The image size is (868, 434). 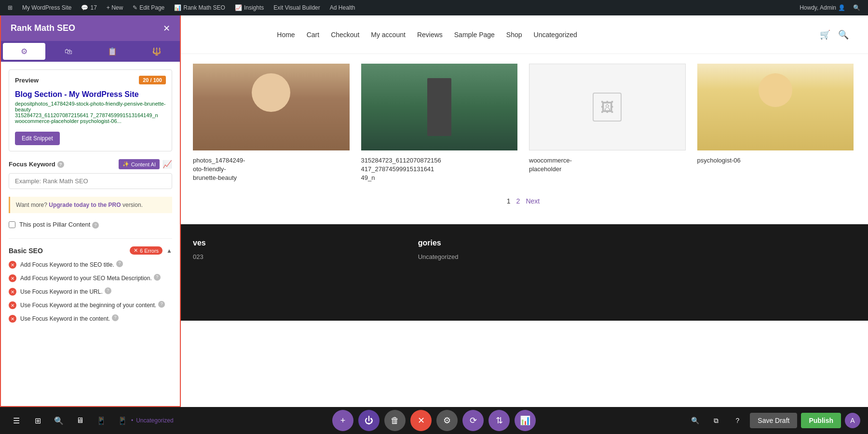 What do you see at coordinates (430, 35) in the screenshot?
I see `nav-reviews: Reviews` at bounding box center [430, 35].